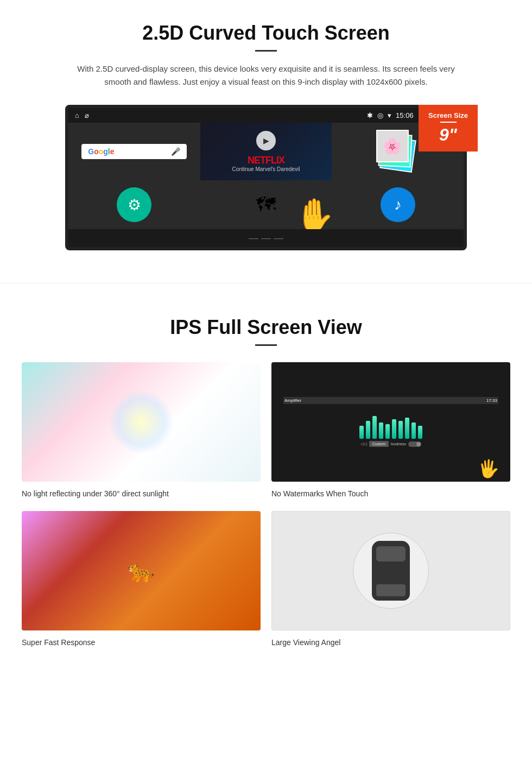 The image size is (532, 757). I want to click on ips-card-amplifier: Amplifier 17:33, so click(391, 431).